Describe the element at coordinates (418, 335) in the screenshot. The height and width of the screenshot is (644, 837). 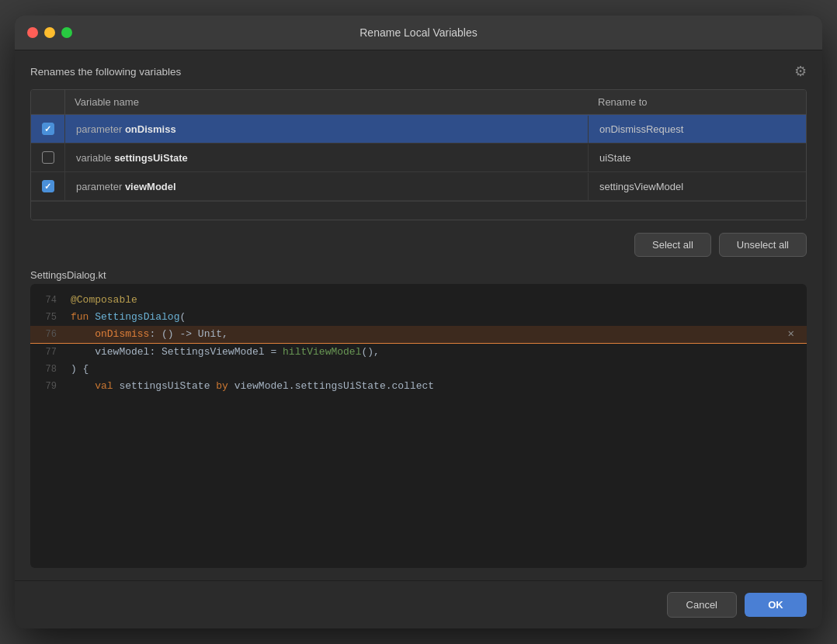
I see `code-line-76: 76 onDismiss: () -> Unit, ✕` at that location.